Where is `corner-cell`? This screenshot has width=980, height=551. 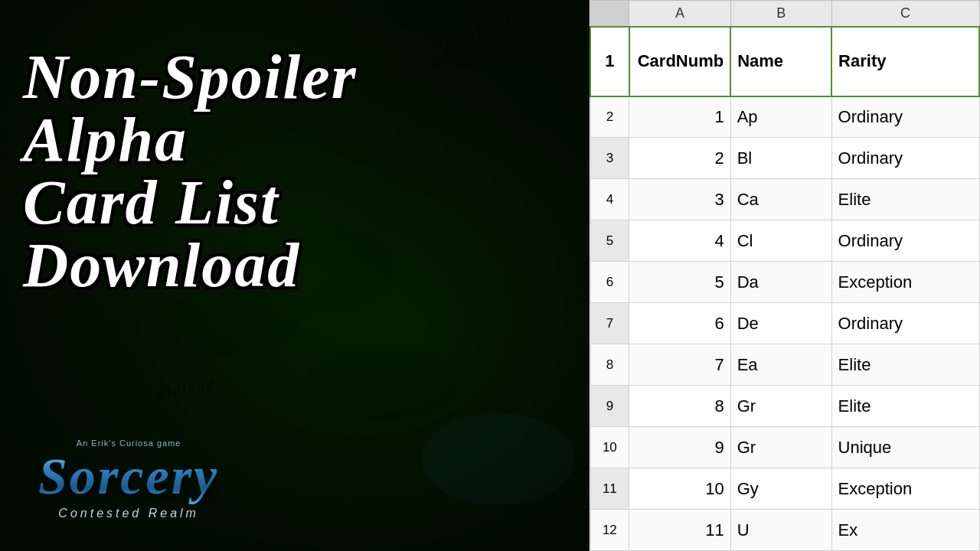 corner-cell is located at coordinates (609, 14).